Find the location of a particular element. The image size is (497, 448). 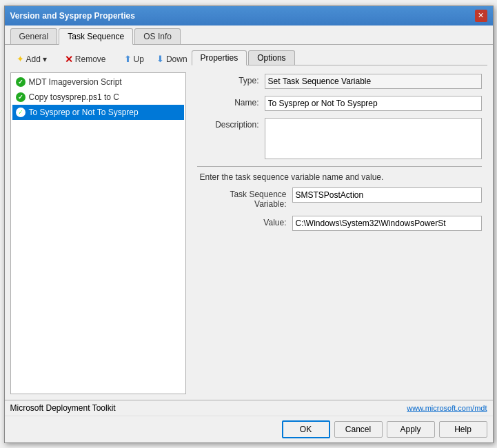

type-input is located at coordinates (374, 81).